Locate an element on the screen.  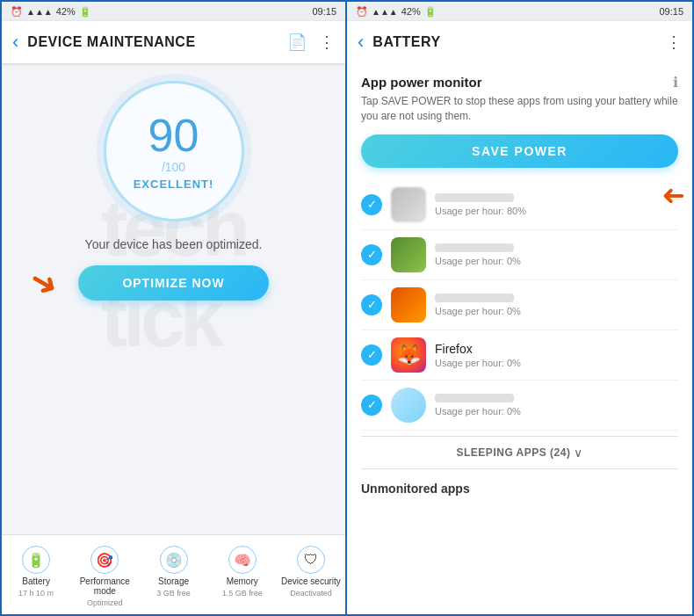
app2-icon is located at coordinates (408, 255).